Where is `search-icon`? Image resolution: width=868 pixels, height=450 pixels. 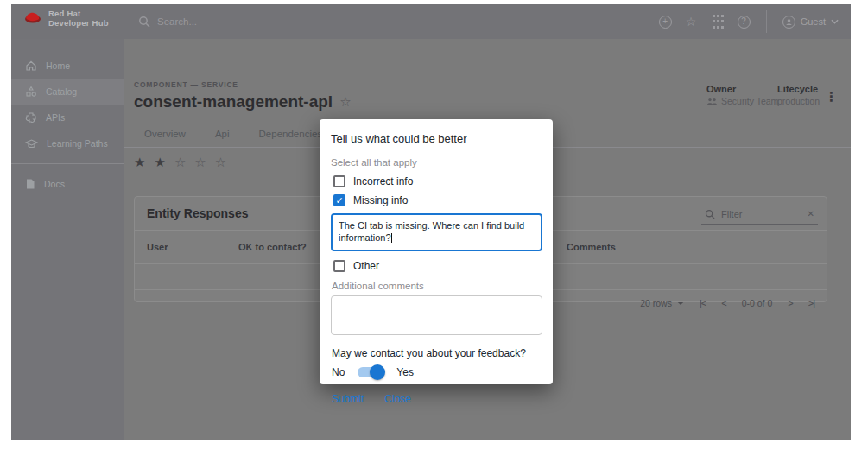 search-icon is located at coordinates (144, 22).